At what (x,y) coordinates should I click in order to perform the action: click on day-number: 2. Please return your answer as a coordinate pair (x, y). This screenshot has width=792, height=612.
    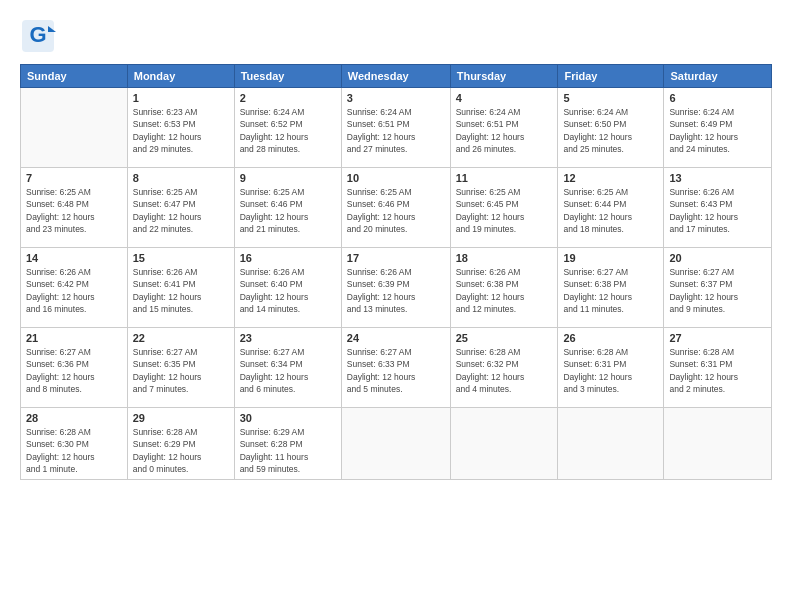
    Looking at the image, I should click on (288, 98).